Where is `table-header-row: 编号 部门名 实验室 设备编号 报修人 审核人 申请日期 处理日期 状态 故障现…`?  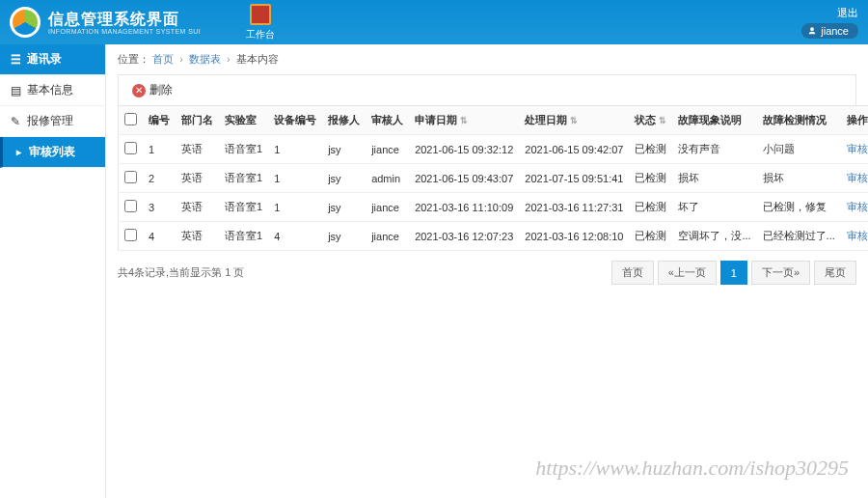 table-header-row: 编号 部门名 实验室 设备编号 报修人 审核人 申请日期 处理日期 状态 故障现… is located at coordinates (494, 121).